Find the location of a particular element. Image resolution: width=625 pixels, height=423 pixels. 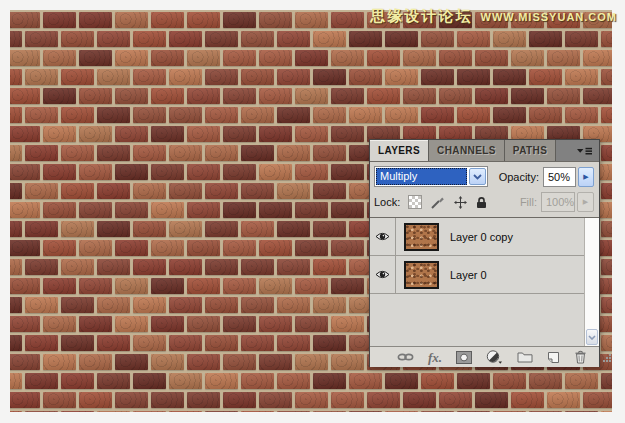

scrollbar is located at coordinates (592, 282).